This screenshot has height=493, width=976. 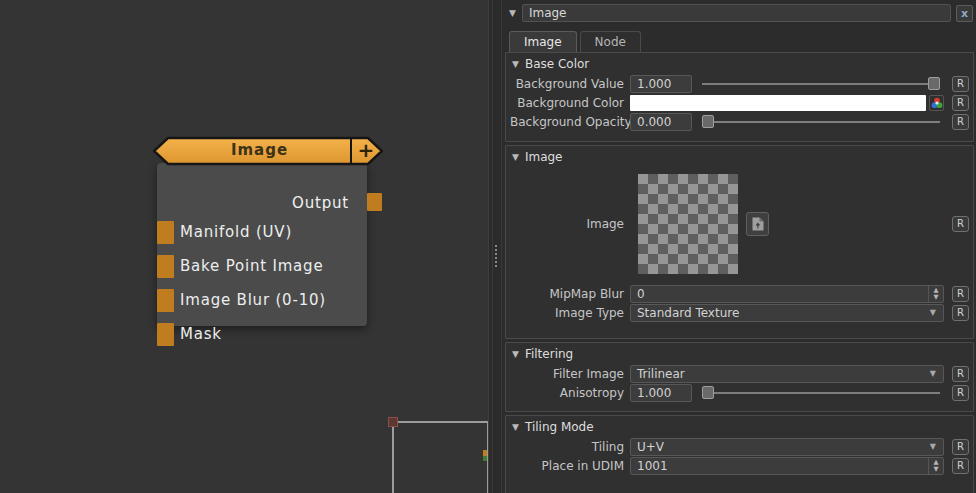 I want to click on place-in-udim-row: Place in UDIM 1001 ▲▼ R, so click(x=740, y=466).